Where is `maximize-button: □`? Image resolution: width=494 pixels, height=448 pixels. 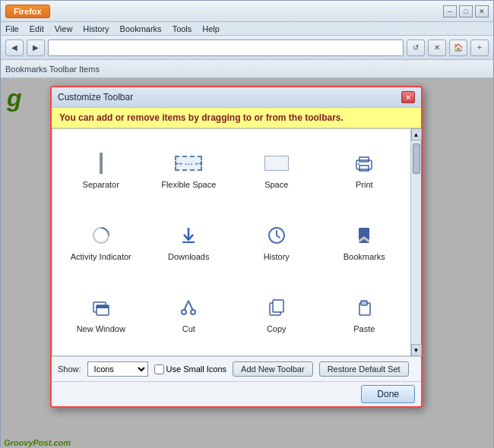
maximize-button: □ is located at coordinates (466, 11).